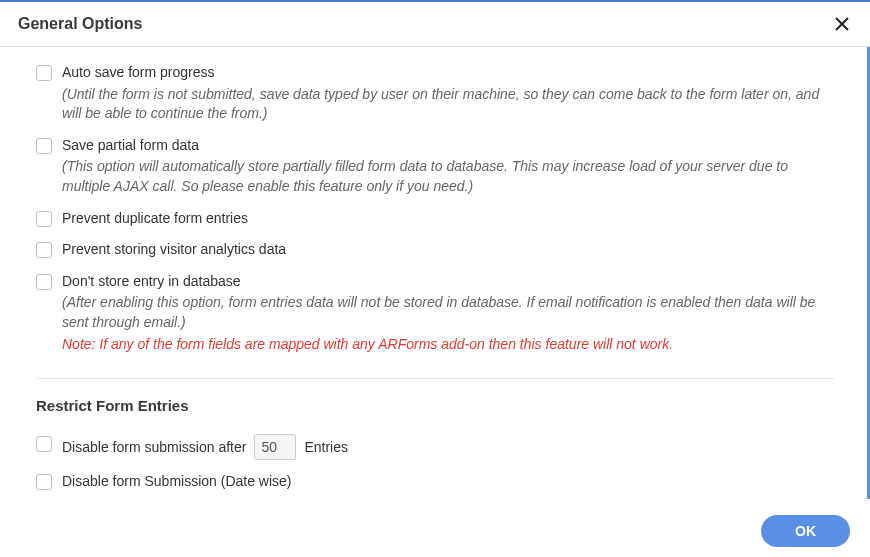  What do you see at coordinates (842, 24) in the screenshot?
I see `close-icon` at bounding box center [842, 24].